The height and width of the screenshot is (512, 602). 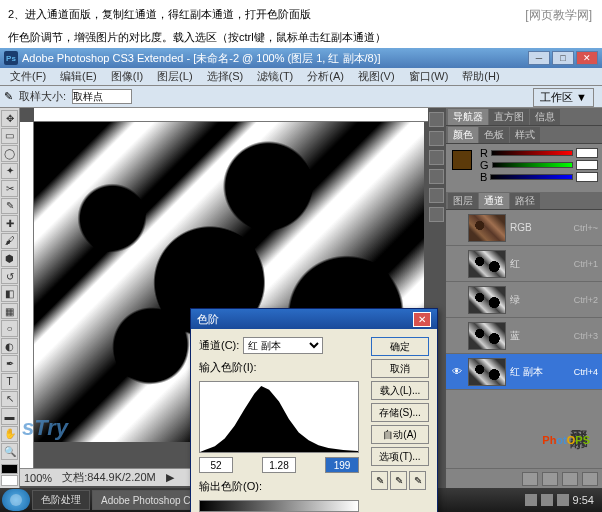 What do you see at coordinates (468, 117) in the screenshot?
I see `tab-navigator: 导航器` at bounding box center [468, 117].